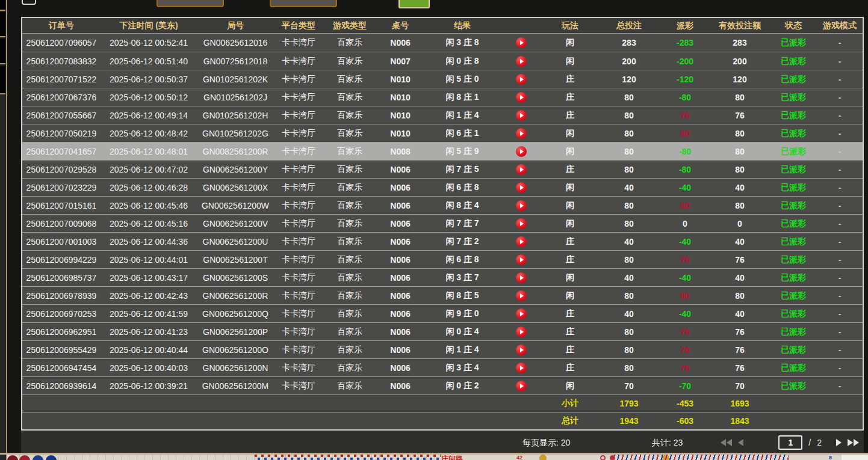 The image size is (868, 460). I want to click on table-row: 2506120069396142025-06-12 00:39:21GN0062…, so click(442, 385).